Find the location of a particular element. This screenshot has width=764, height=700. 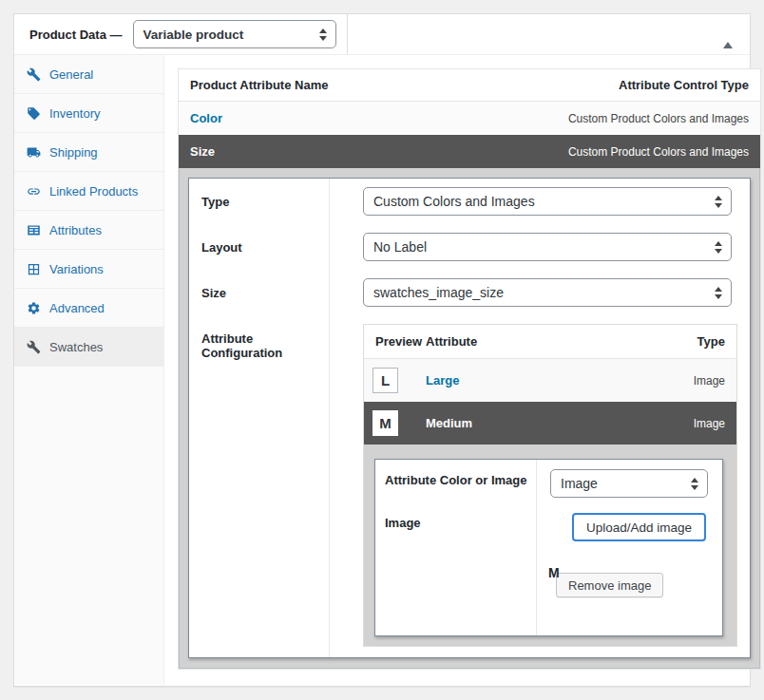

tag-icon is located at coordinates (34, 114).